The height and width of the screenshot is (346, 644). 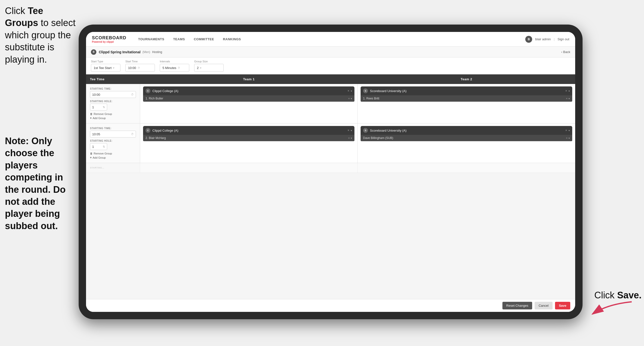 I want to click on team-logo-1-1: C, so click(x=148, y=91).